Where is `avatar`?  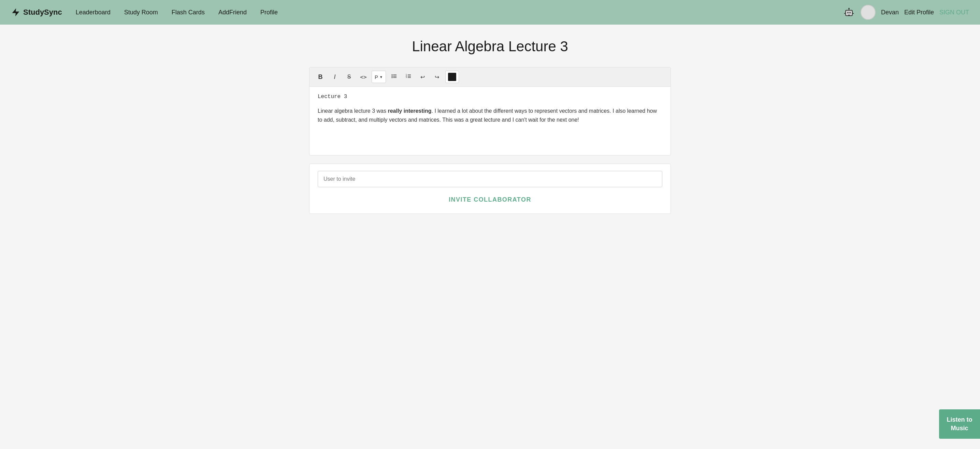 avatar is located at coordinates (868, 12).